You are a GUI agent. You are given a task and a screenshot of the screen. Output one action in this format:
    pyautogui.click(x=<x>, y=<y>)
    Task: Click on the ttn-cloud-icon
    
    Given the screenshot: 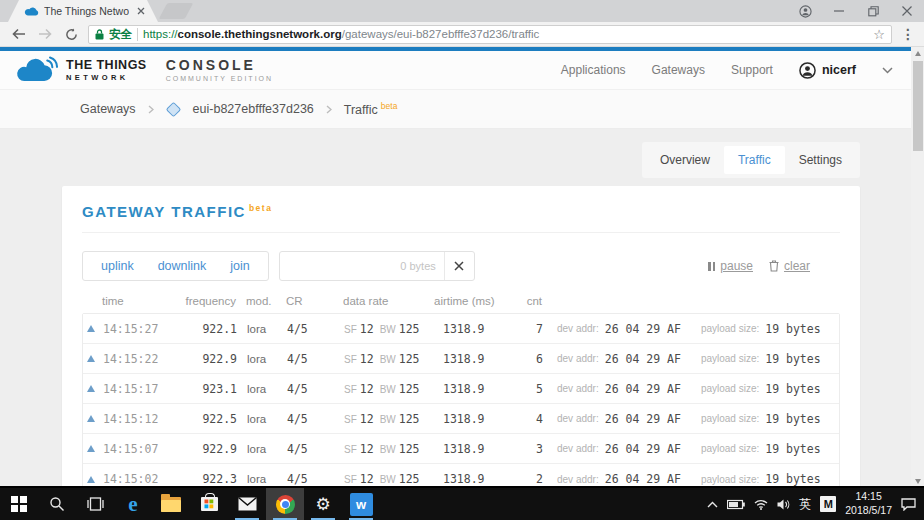 What is the action you would take?
    pyautogui.click(x=36, y=70)
    